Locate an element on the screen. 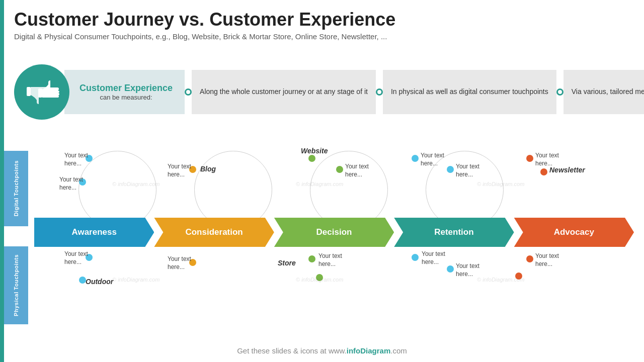 The image size is (644, 362). footer-brand: infoDiagram is located at coordinates (369, 351).